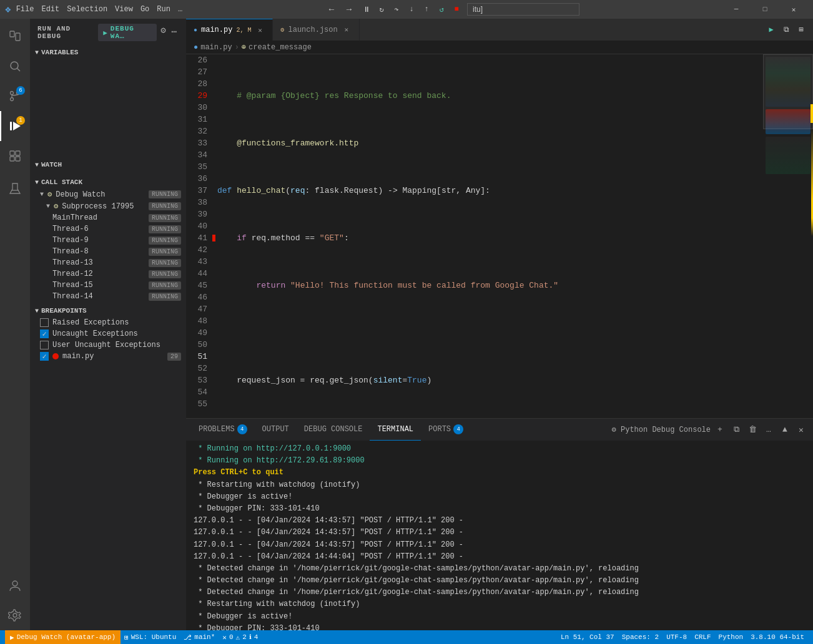  I want to click on status-bar: ▶ Debug Watch (avatar-app) ⊞ WSL: Ubuntu…, so click(406, 637).